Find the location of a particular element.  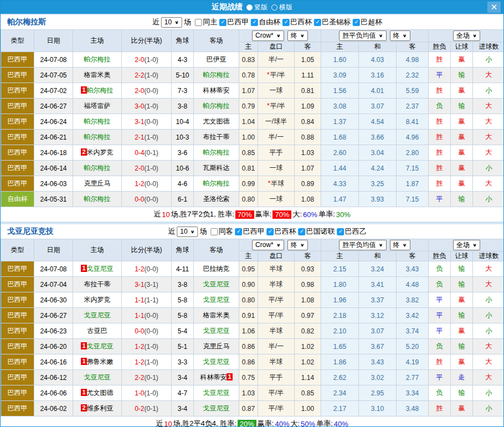

corner-cell: 5-1 is located at coordinates (183, 347).